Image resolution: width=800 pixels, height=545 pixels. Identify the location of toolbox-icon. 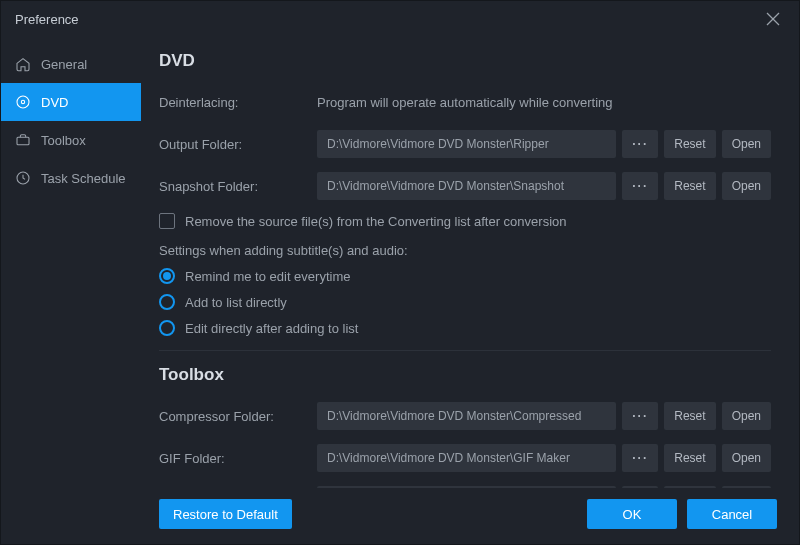
(23, 140).